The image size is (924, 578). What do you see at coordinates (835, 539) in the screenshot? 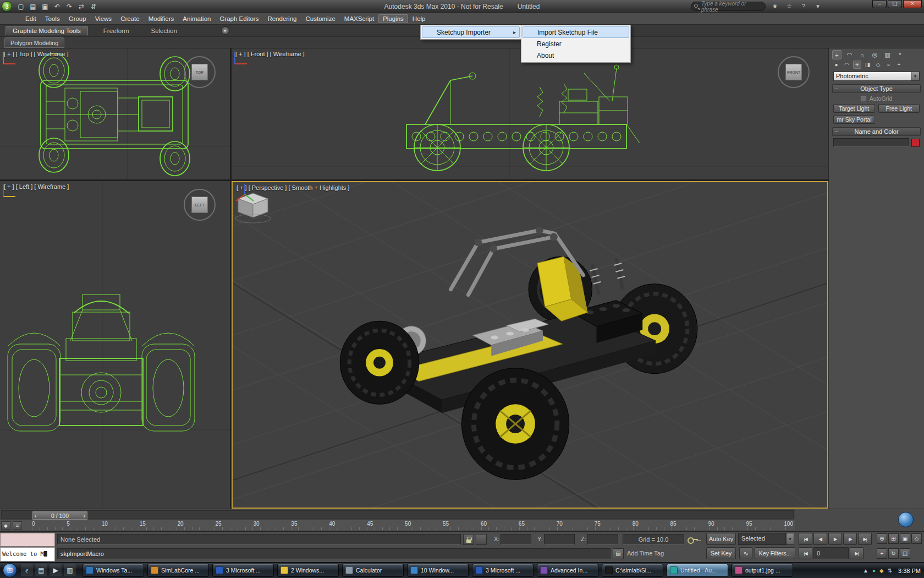
I see `play-button: ▶` at bounding box center [835, 539].